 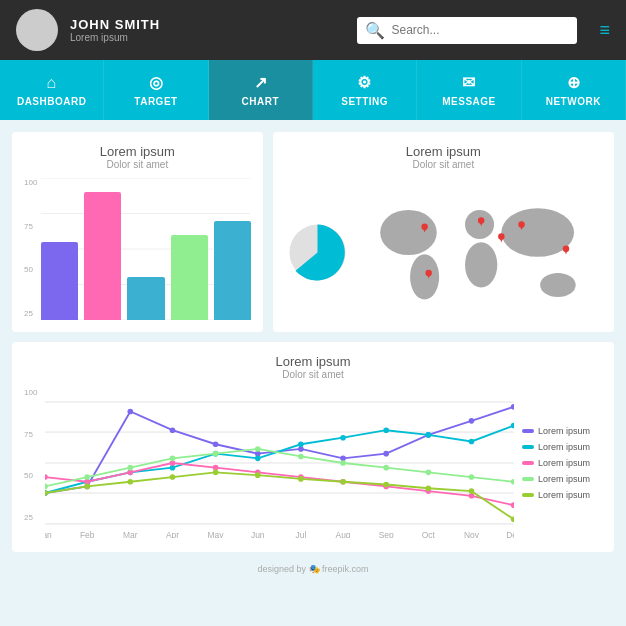 I want to click on footer-text: designed by 🎭 freepik.com, so click(x=312, y=569).